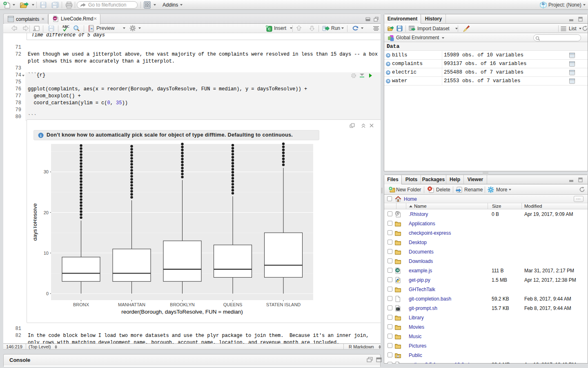 The height and width of the screenshot is (368, 588). Describe the element at coordinates (47, 294) in the screenshot. I see `svg-text: 0` at that location.